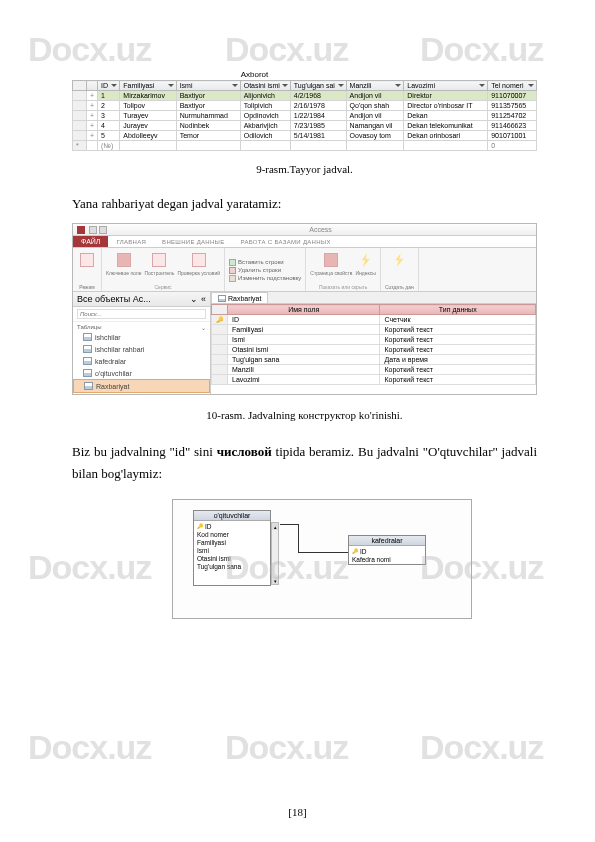 The width and height of the screenshot is (595, 842). Describe the element at coordinates (164, 270) in the screenshot. I see `ribbon-group-tools: Ключевое поле Построитель Проверка услов…` at that location.